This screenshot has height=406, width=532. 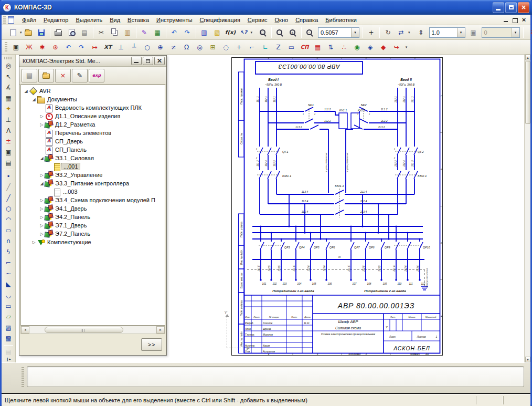 I want to click on print-preview, so click(x=71, y=33).